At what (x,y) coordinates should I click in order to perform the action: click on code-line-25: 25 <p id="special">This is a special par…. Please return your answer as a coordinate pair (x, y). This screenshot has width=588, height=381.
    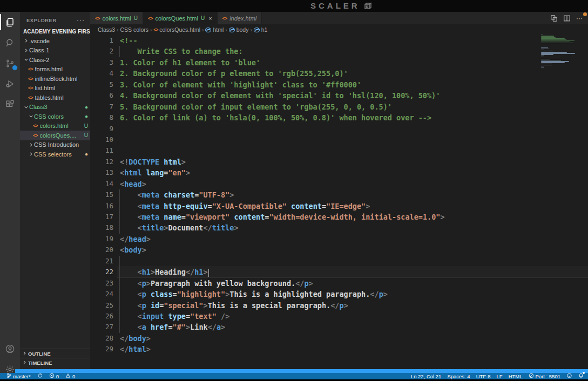
    Looking at the image, I should click on (339, 305).